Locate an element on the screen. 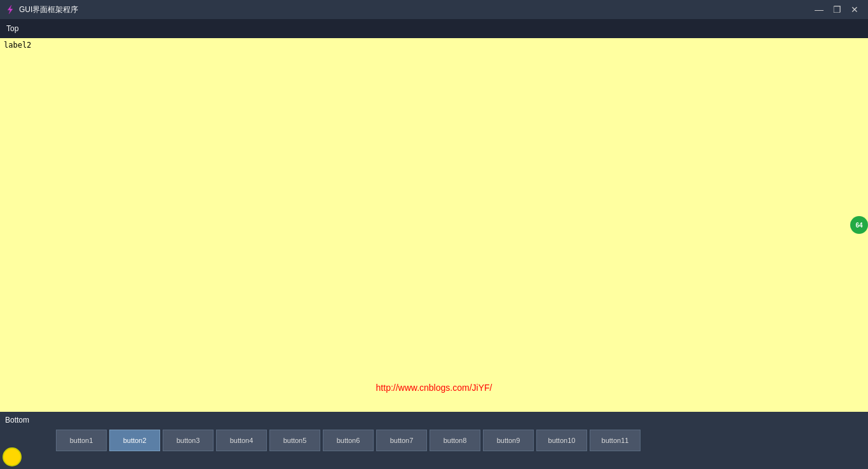 This screenshot has height=469, width=868. bottom-panel: Bottom button1button2button3button4butto… is located at coordinates (434, 440).